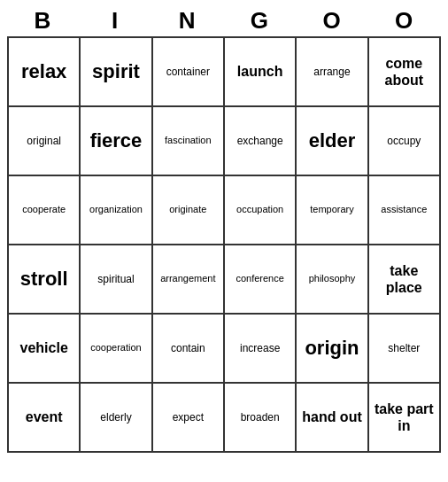  Describe the element at coordinates (333, 280) in the screenshot. I see `cell-3-4: philosophy` at that location.